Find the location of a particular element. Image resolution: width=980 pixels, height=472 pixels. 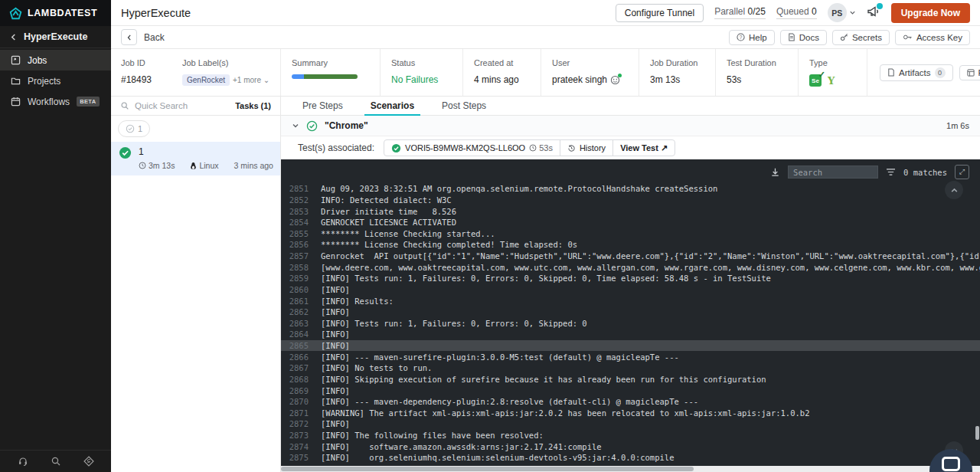

log-line: 2868[INFO] Skipping execution of surefir… is located at coordinates (631, 380).